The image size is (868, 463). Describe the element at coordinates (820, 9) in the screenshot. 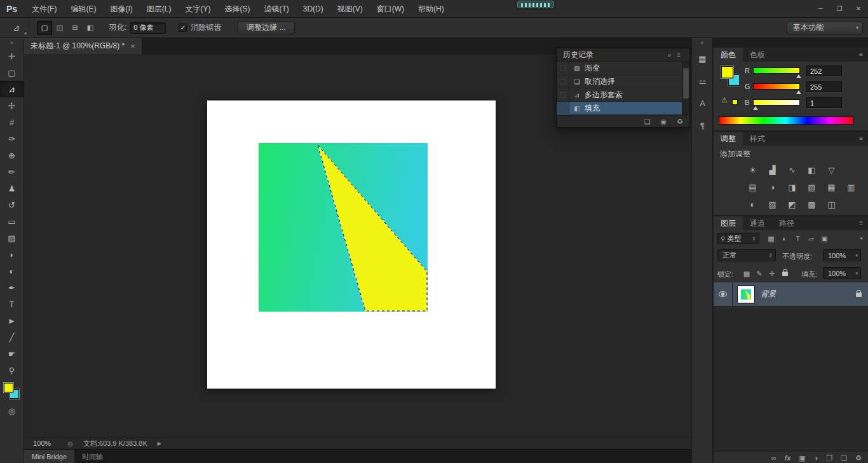

I see `minimize-button: ─` at that location.